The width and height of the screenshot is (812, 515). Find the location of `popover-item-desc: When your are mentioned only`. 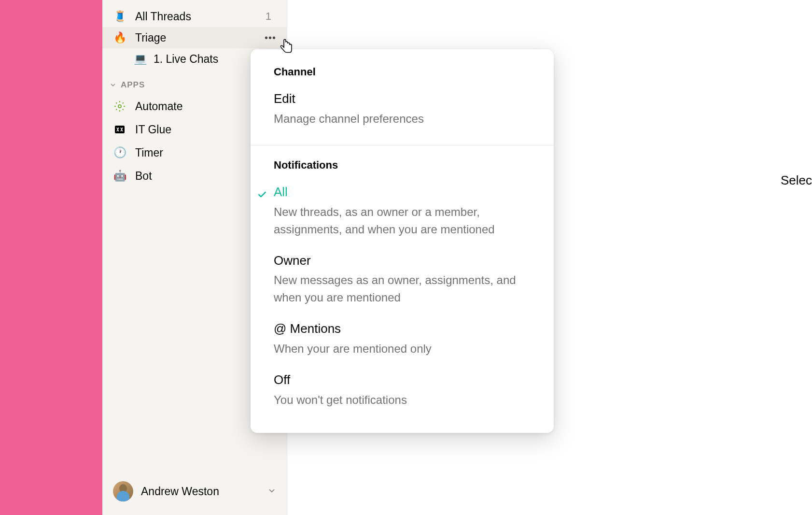

popover-item-desc: When your are mentioned only is located at coordinates (402, 349).